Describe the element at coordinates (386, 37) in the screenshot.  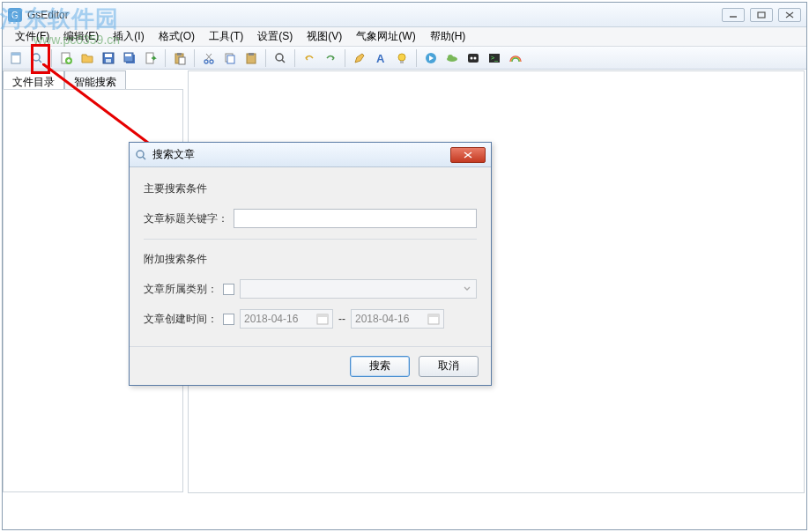
I see `menu-weather: 气象网址(W)` at that location.